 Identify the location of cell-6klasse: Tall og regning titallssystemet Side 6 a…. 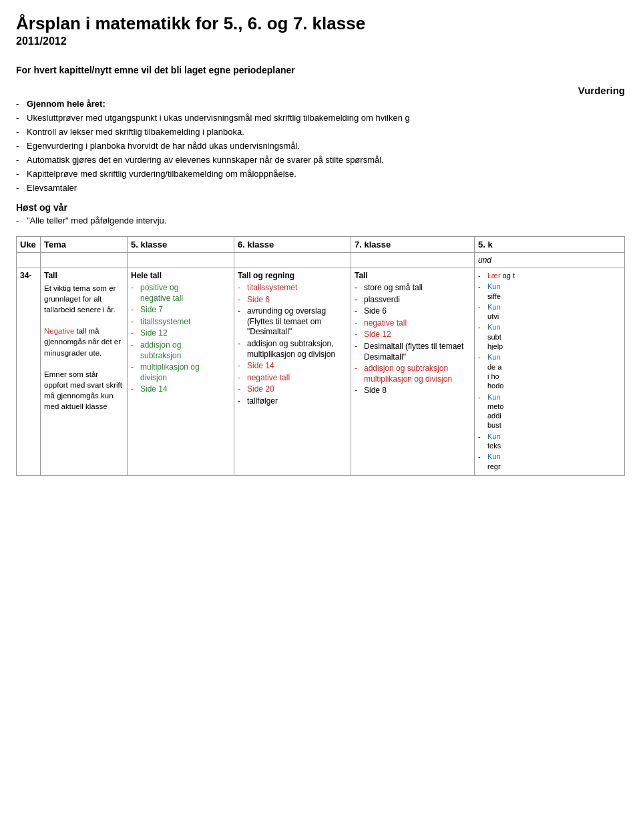
(292, 372).